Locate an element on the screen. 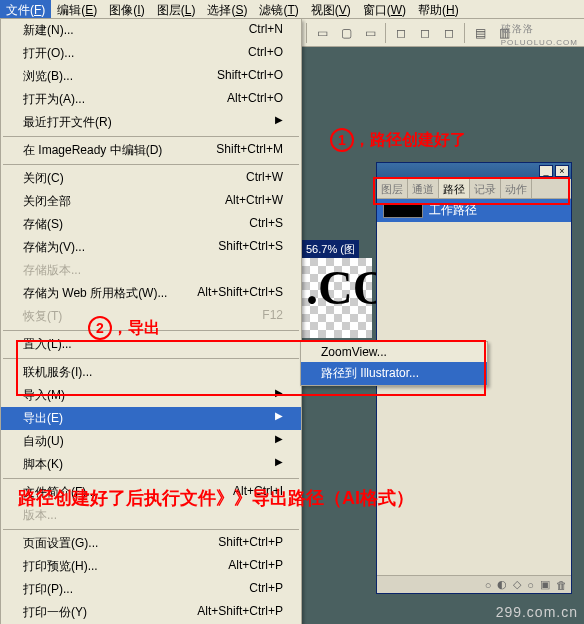 Image resolution: width=584 pixels, height=624 pixels. menu-file: 文件(F) is located at coordinates (26, 9).